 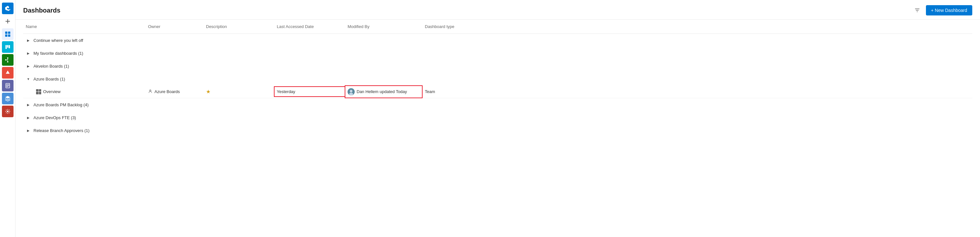 What do you see at coordinates (28, 105) in the screenshot?
I see `chevron-pm-icon: ▶` at bounding box center [28, 105].